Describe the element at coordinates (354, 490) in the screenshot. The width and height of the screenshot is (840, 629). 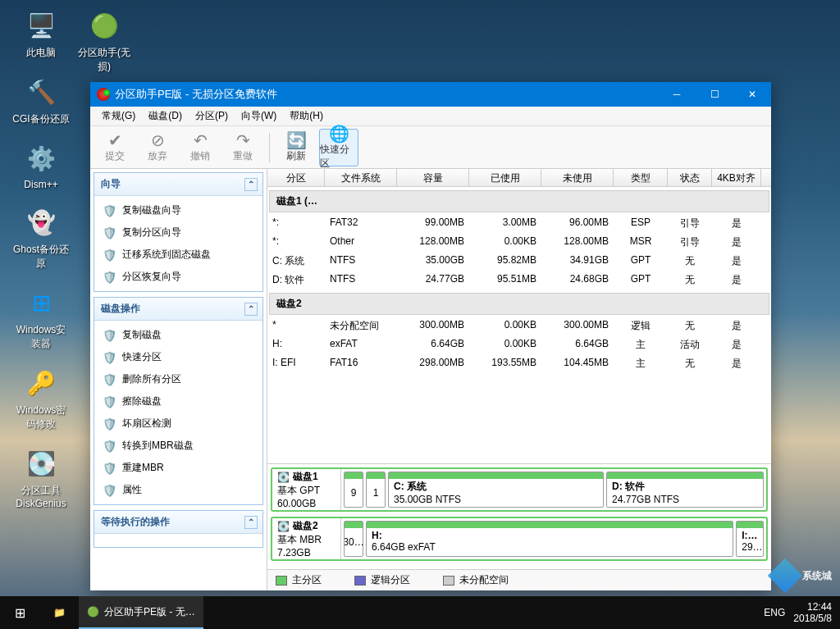
I see `disk-part-small: 9` at that location.